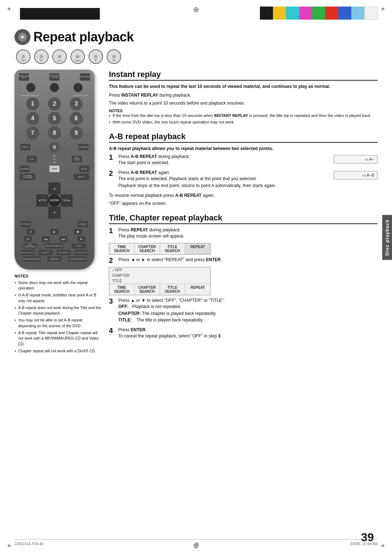 The image size is (392, 555). I want to click on tc-step3-row: 3 Press ▲ or ▼ to select "OFF", "CHAPTER…, so click(243, 311).